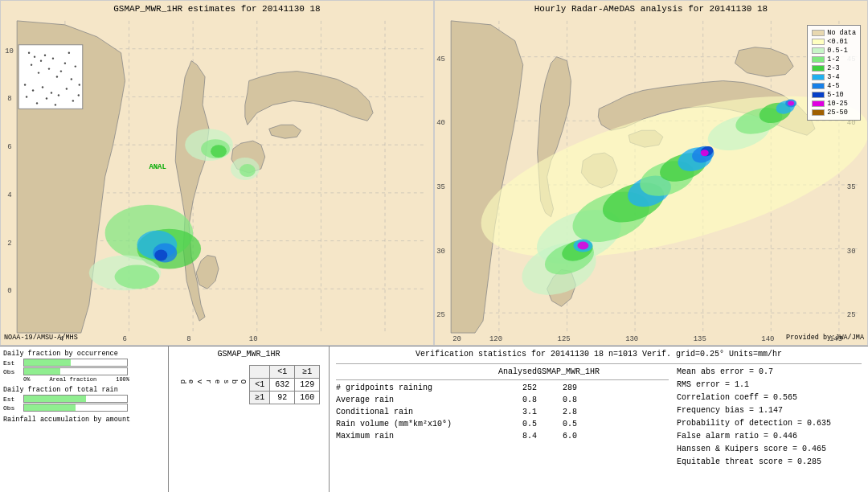  I want to click on svg-text: 30, so click(440, 252).